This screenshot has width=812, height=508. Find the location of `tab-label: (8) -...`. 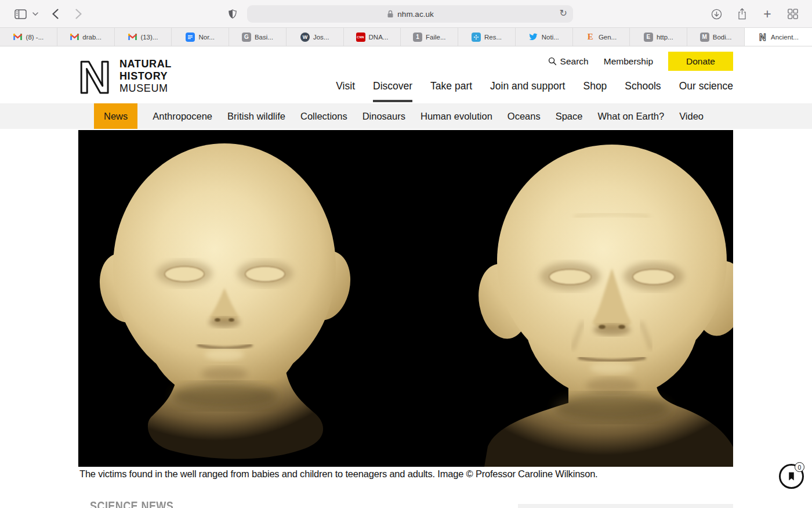

tab-label: (8) -... is located at coordinates (35, 37).